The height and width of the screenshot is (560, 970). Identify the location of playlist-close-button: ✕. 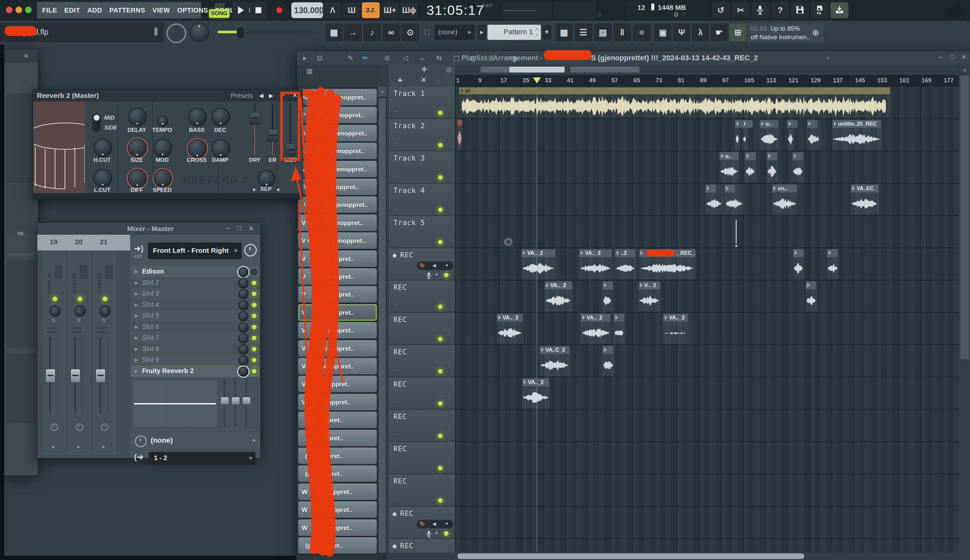
(964, 57).